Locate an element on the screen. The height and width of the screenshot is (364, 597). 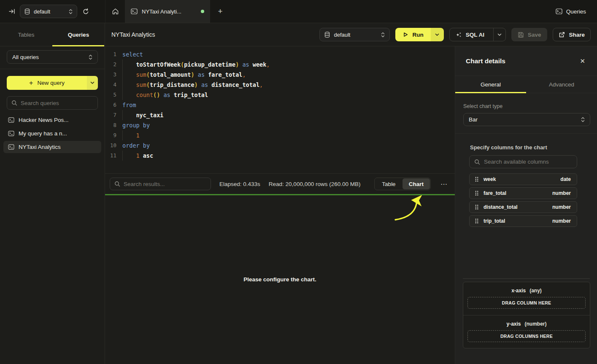
column-chip: fare_totalnumber is located at coordinates (523, 193).